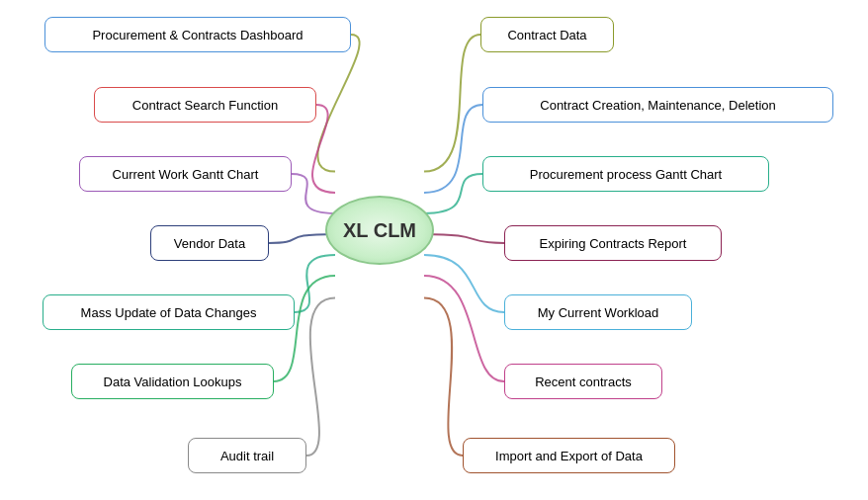 Image resolution: width=868 pixels, height=500 pixels. What do you see at coordinates (583, 381) in the screenshot?
I see `recent-contracts: Recent contracts` at bounding box center [583, 381].